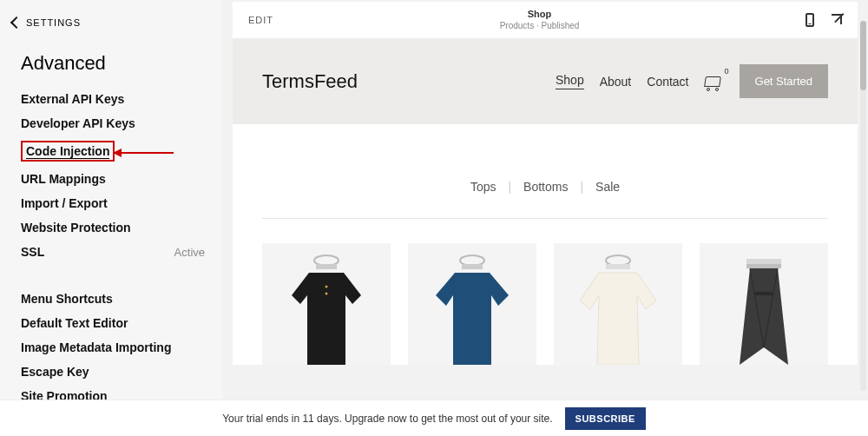 Image resolution: width=868 pixels, height=436 pixels. What do you see at coordinates (113, 323) in the screenshot?
I see `sidebar-item-default-text-editor: Default Text Editor` at bounding box center [113, 323].